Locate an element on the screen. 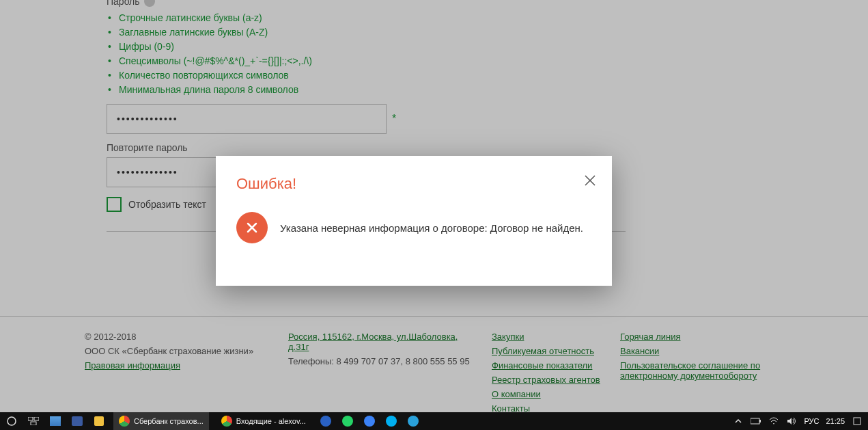  footer-link: О компании is located at coordinates (546, 394).